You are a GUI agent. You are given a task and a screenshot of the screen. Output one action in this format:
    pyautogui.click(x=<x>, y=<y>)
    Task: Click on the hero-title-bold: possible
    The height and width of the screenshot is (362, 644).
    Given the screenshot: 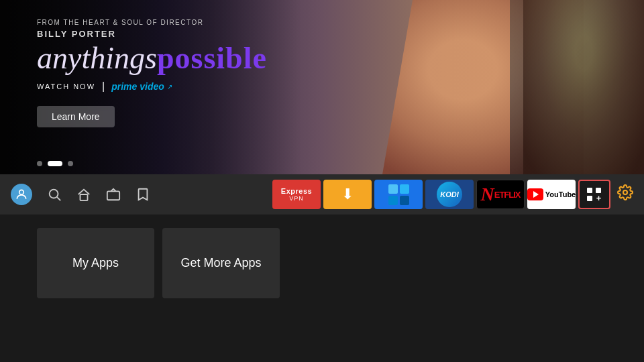 What is the action you would take?
    pyautogui.click(x=212, y=58)
    